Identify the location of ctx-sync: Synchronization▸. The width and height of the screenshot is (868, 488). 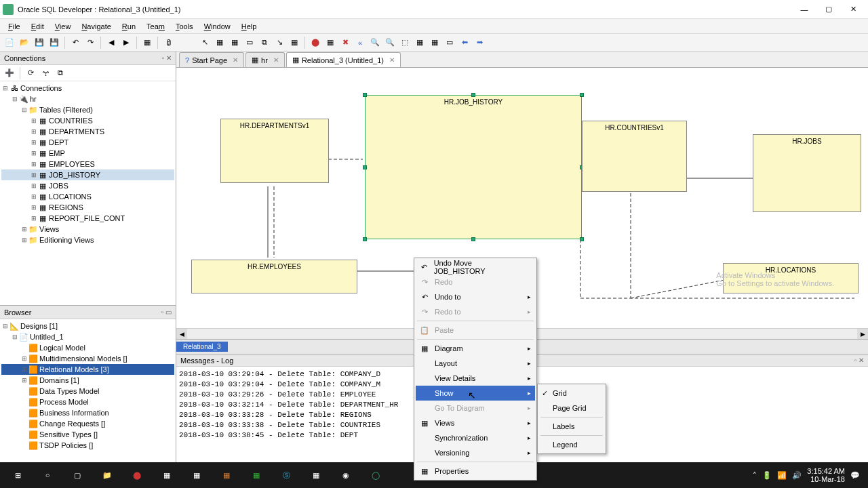
(475, 438).